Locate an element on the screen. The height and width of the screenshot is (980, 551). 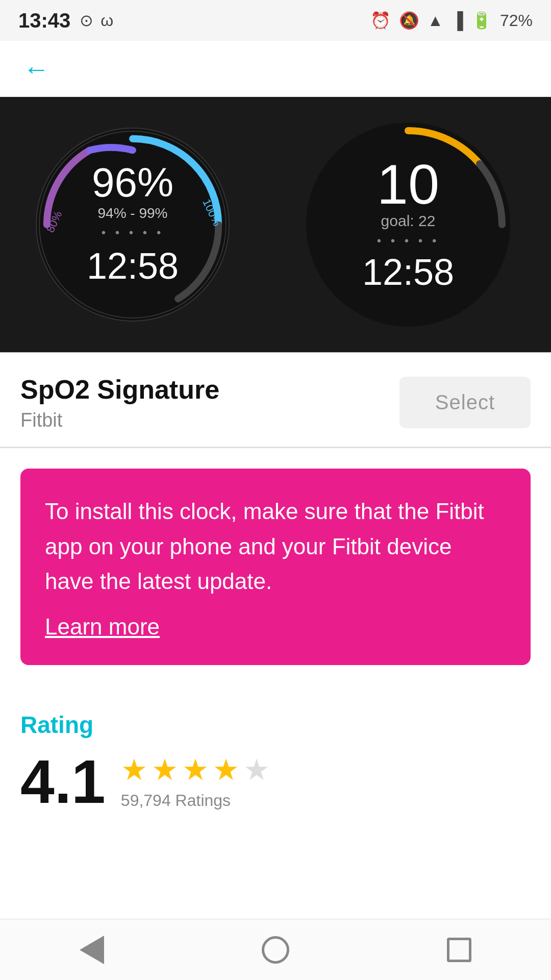
wifi-icon: ▲ is located at coordinates (436, 20).